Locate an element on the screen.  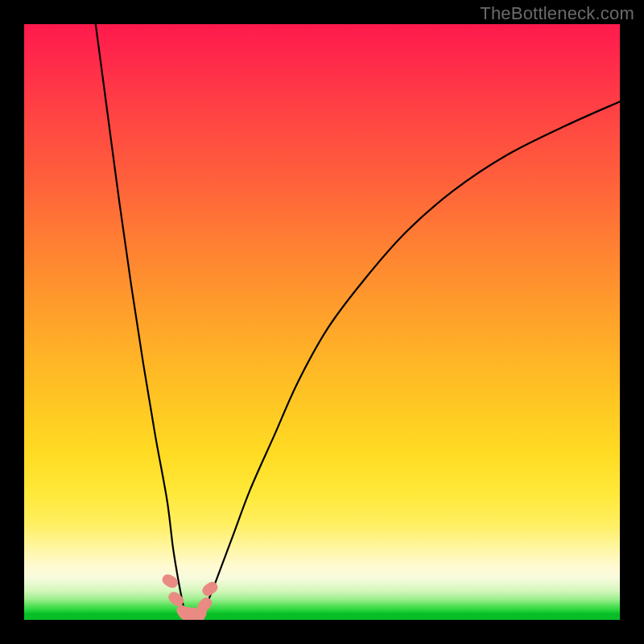
watermark-text: TheBottleneck.com is located at coordinates (557, 14).